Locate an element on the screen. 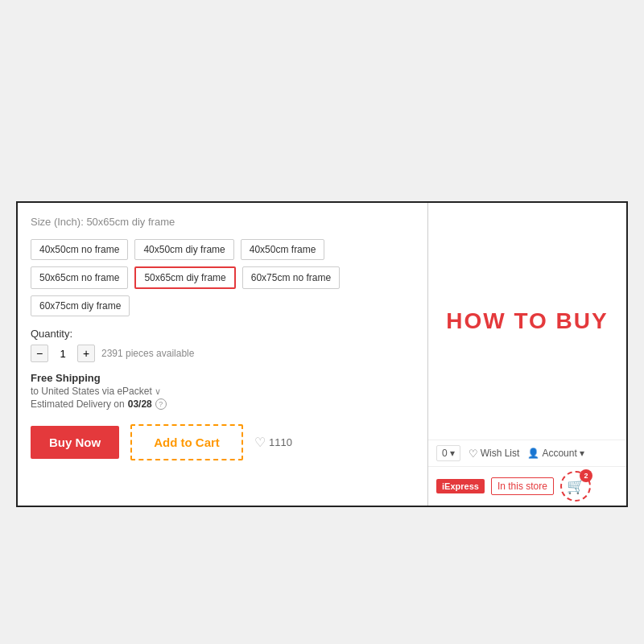  in-store-tag: In this store is located at coordinates (522, 486).